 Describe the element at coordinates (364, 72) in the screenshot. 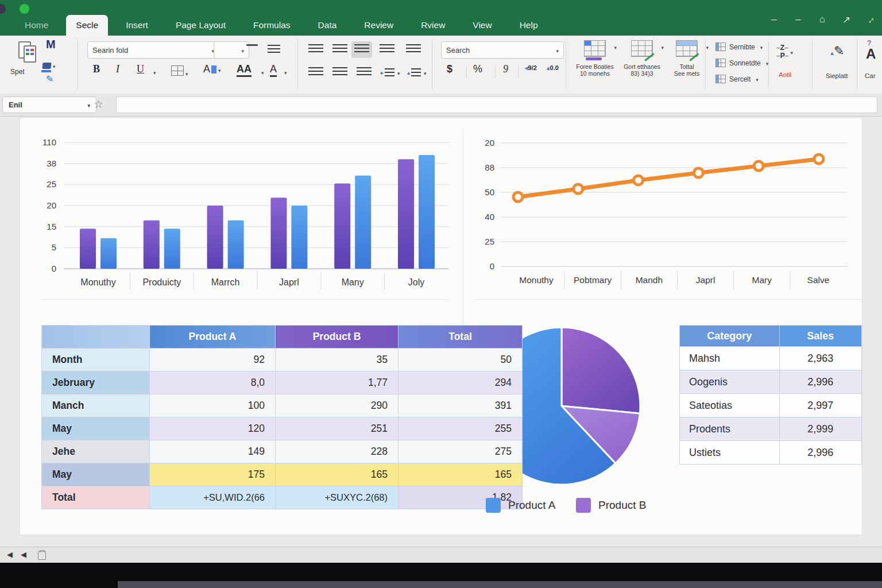

I see `align-right-button` at that location.